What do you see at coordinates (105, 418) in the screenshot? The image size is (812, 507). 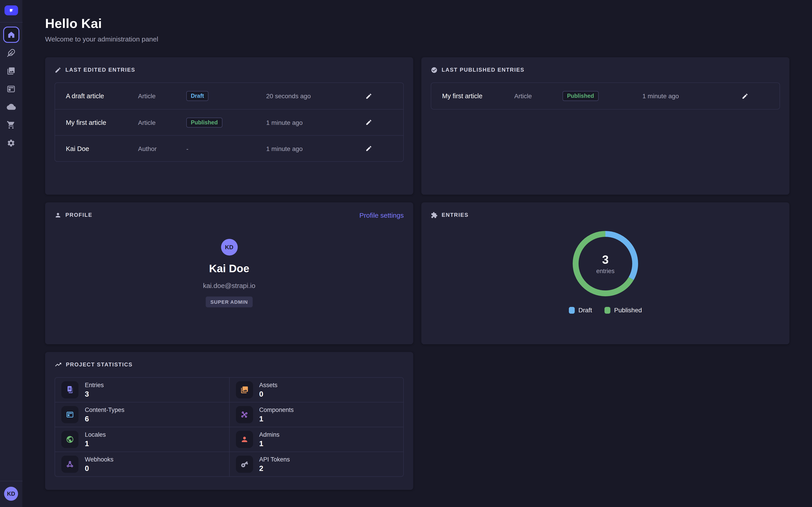 I see `stat-value: 6` at bounding box center [105, 418].